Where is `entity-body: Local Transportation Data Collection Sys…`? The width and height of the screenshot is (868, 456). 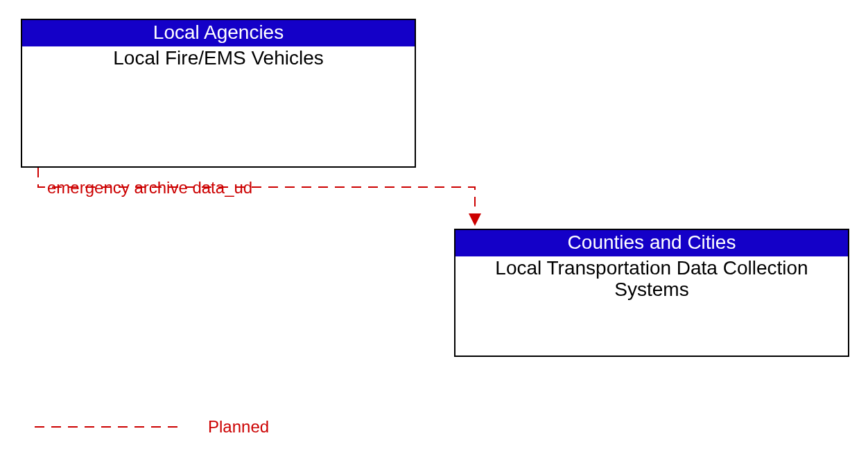 entity-body: Local Transportation Data Collection Sys… is located at coordinates (652, 279).